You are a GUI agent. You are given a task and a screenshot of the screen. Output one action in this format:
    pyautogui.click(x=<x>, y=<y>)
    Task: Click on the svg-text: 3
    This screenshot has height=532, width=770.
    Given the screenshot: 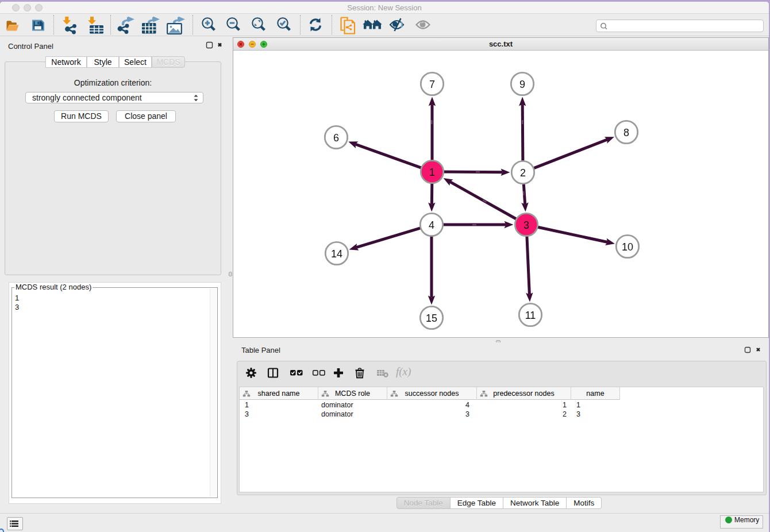 What is the action you would take?
    pyautogui.click(x=526, y=225)
    